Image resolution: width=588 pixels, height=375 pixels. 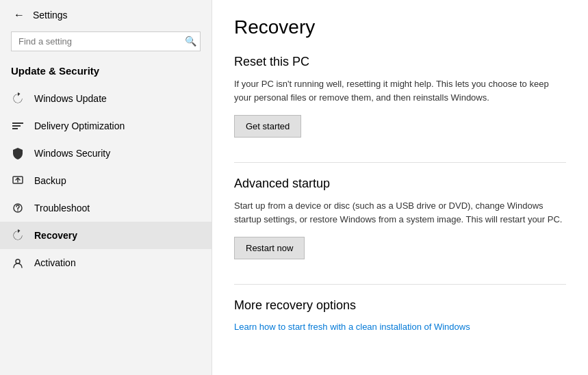 What do you see at coordinates (270, 248) in the screenshot?
I see `restart-now-button: Restart now` at bounding box center [270, 248].